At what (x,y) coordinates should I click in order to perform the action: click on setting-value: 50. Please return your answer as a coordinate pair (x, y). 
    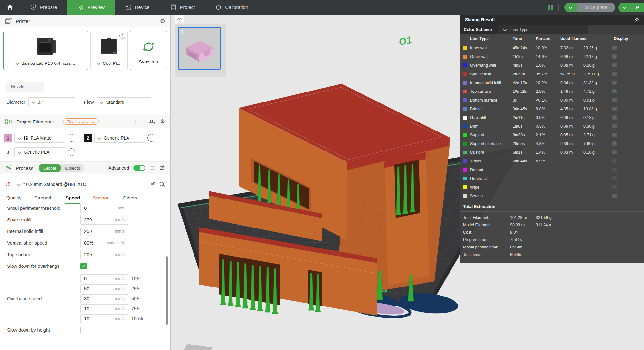
    Looking at the image, I should click on (87, 289).